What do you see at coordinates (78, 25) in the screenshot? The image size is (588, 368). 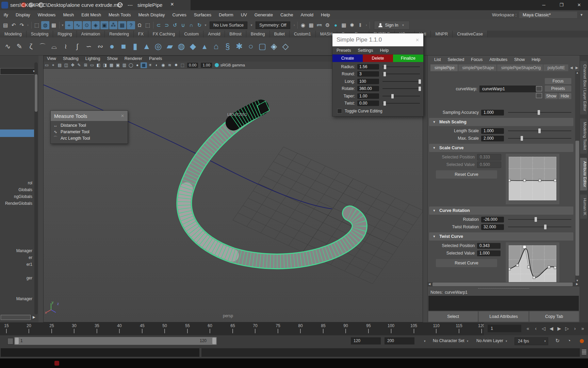 I see `snap-to-curve-icon: ∿` at bounding box center [78, 25].